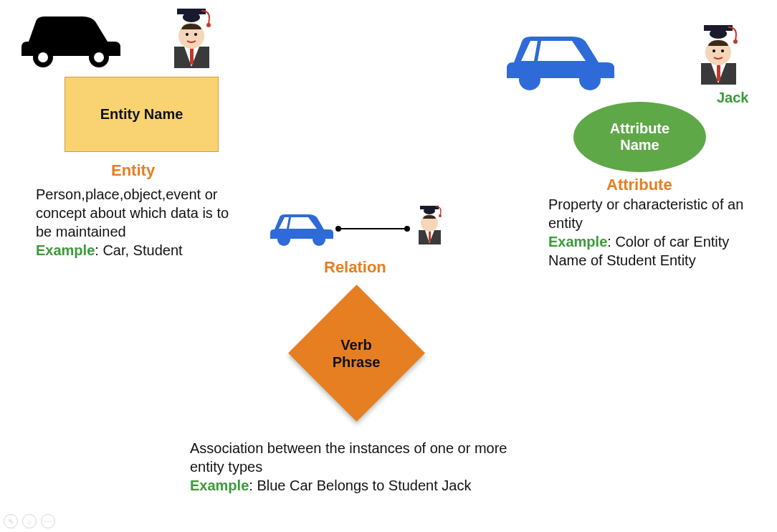  What do you see at coordinates (357, 362) in the screenshot?
I see `diamond-line2: Phrase` at bounding box center [357, 362].